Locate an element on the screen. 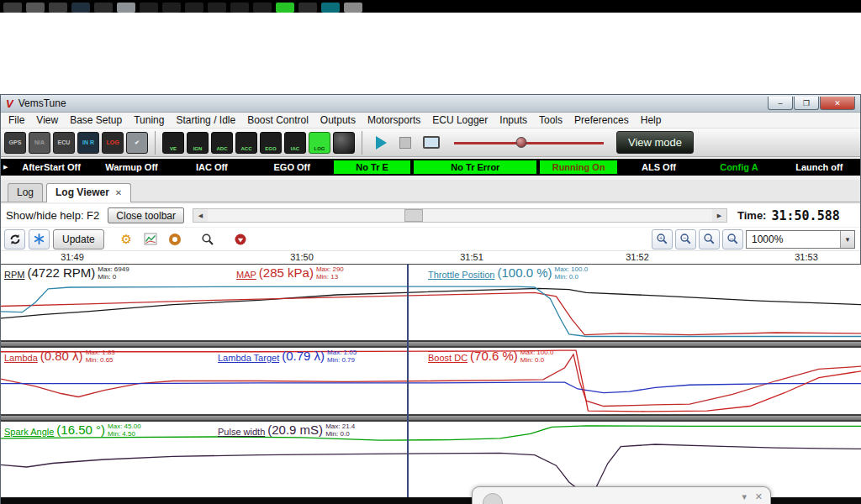  toolbar-icon-na: N/A is located at coordinates (40, 143).